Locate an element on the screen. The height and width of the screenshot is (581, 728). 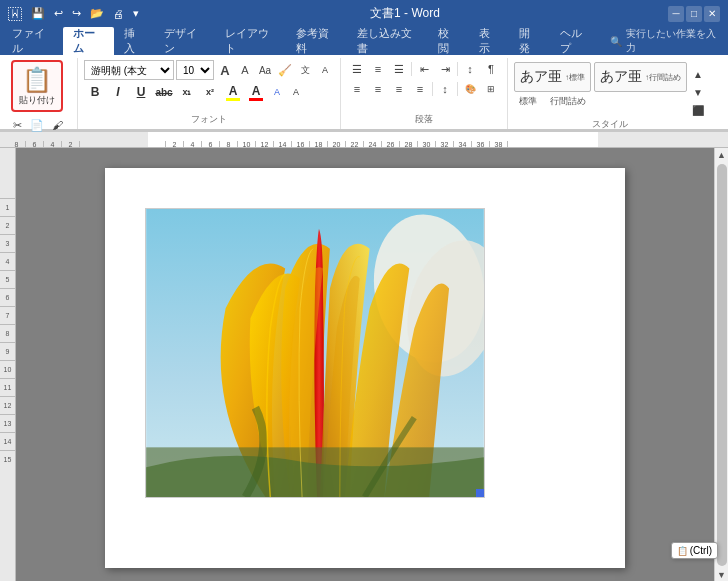
tab-mailings: 差し込み文書 is located at coordinates (388, 41).